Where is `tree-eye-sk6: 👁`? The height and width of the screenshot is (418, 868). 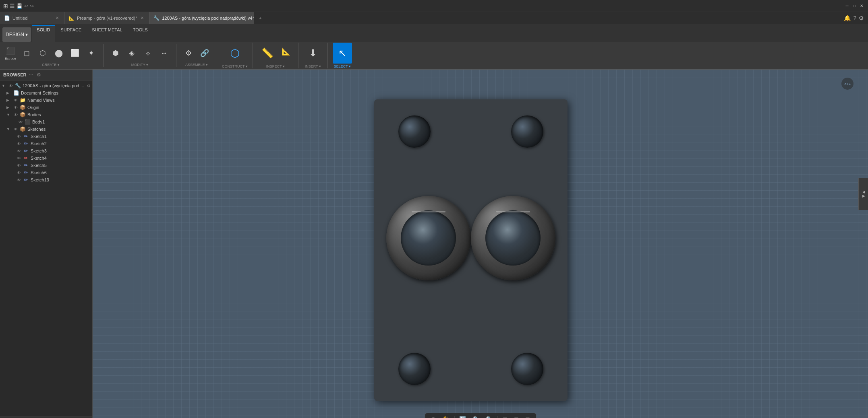
tree-eye-sk6: 👁 is located at coordinates (19, 173).